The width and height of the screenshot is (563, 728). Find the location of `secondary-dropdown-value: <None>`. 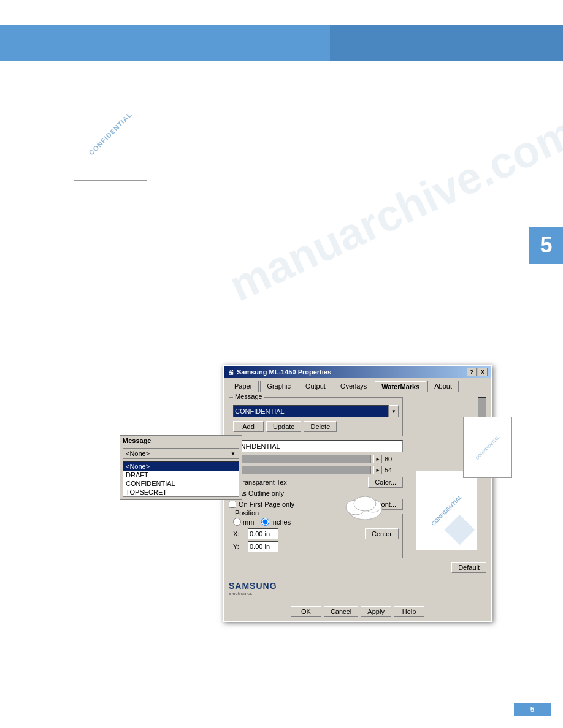

secondary-dropdown-value: <None> is located at coordinates (177, 453).